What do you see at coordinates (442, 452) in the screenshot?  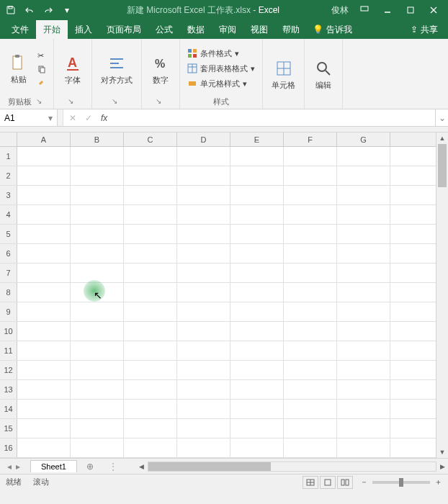 I see `scroll-down-icon: ▼` at bounding box center [442, 452].